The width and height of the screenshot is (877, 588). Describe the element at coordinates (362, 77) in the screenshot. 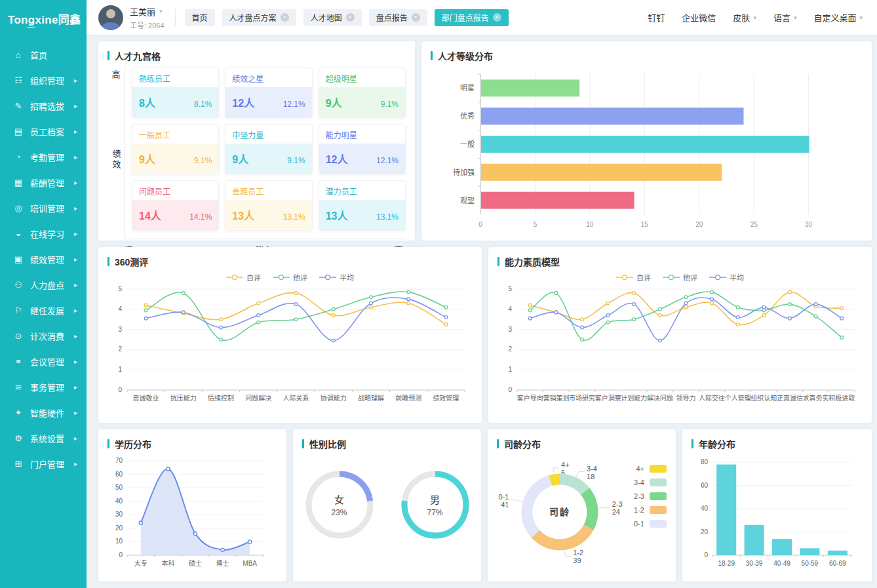

I see `cell-title: 超级明星` at that location.